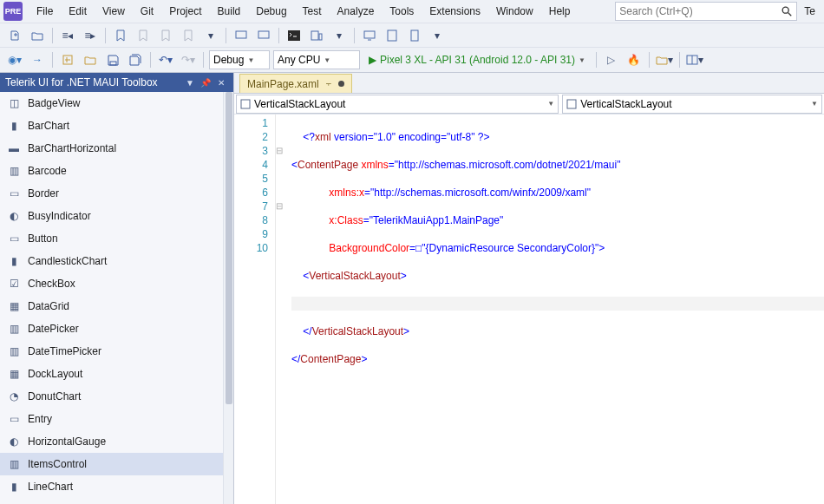 The width and height of the screenshot is (824, 504). What do you see at coordinates (317, 36) in the screenshot?
I see `device-preview-icon` at bounding box center [317, 36].